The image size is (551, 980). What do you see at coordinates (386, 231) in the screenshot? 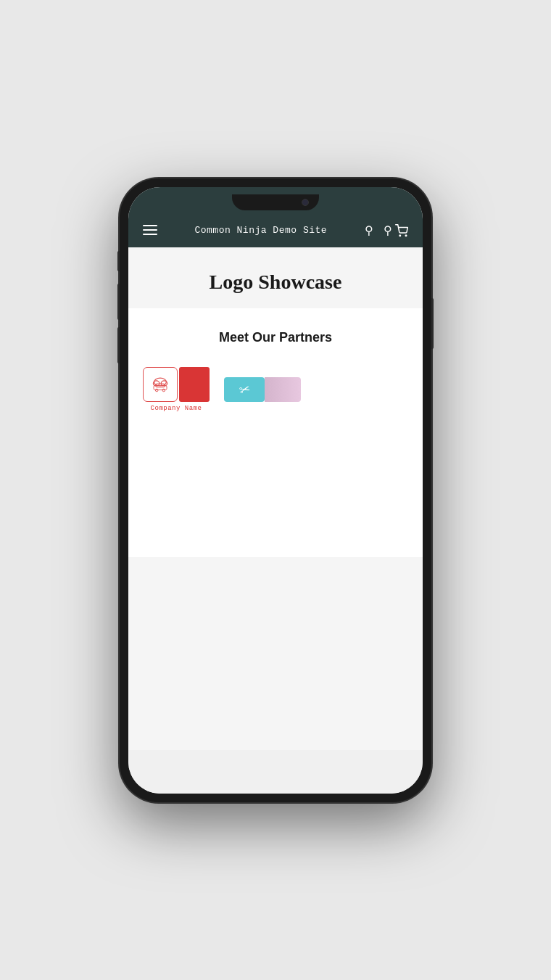
I see `header-icons: ⚲ ⚲` at bounding box center [386, 231].